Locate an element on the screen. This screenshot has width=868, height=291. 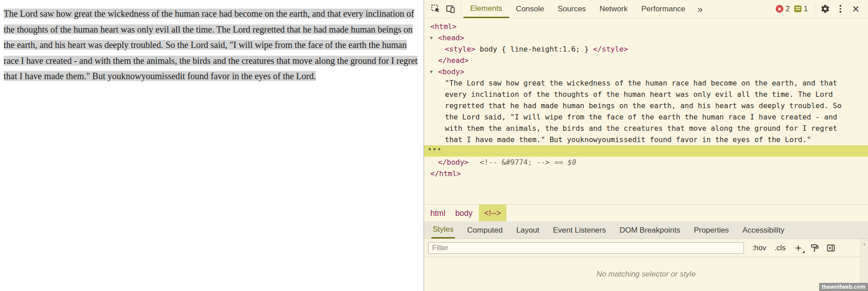
kebab-menu-icon is located at coordinates (840, 9).